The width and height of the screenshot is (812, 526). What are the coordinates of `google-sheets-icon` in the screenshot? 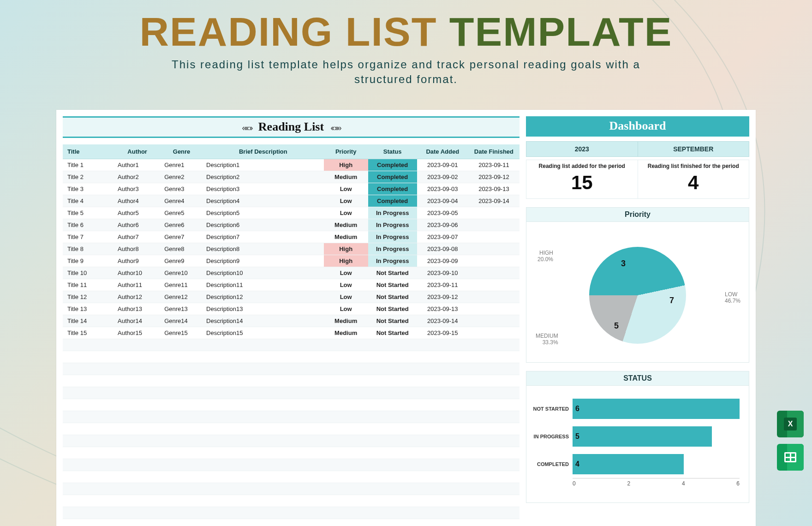 It's located at (790, 457).